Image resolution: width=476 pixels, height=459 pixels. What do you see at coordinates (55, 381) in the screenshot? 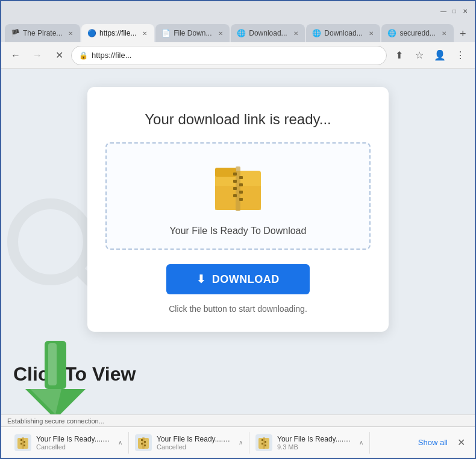
I see `green-arrow` at bounding box center [55, 381].